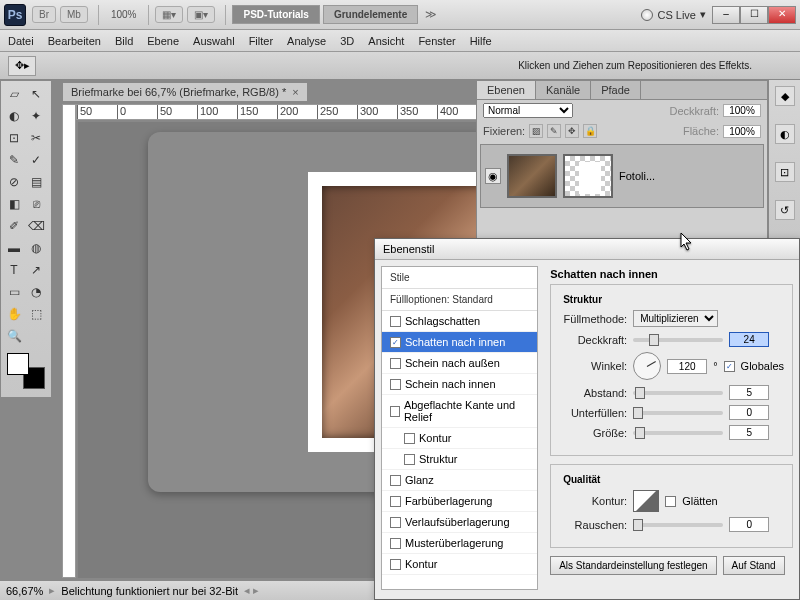  I want to click on arrange-button: ▦▾, so click(169, 14).